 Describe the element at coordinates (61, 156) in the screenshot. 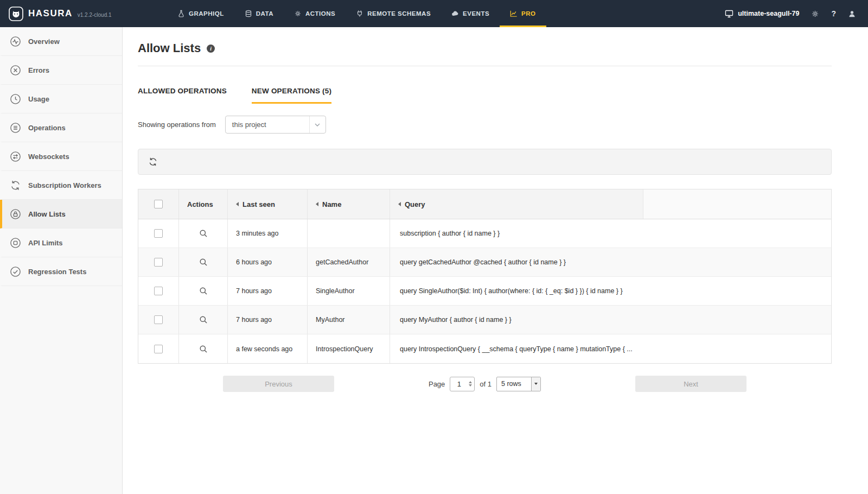

I see `sidebar-item-websockets: Websockets` at that location.